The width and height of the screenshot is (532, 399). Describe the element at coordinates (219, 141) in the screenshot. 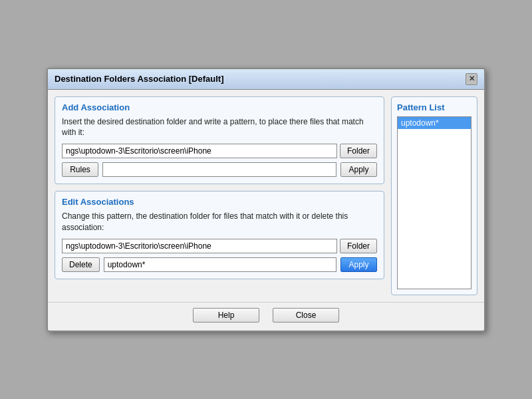

I see `add-association-section: Add Association Insert the desired desti…` at that location.